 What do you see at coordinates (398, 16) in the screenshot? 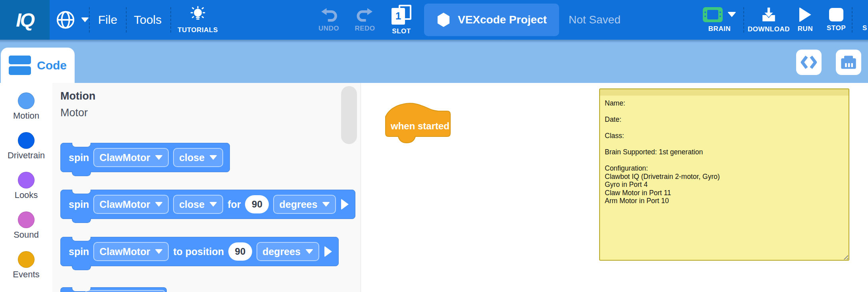
I see `slot-number: 1` at bounding box center [398, 16].